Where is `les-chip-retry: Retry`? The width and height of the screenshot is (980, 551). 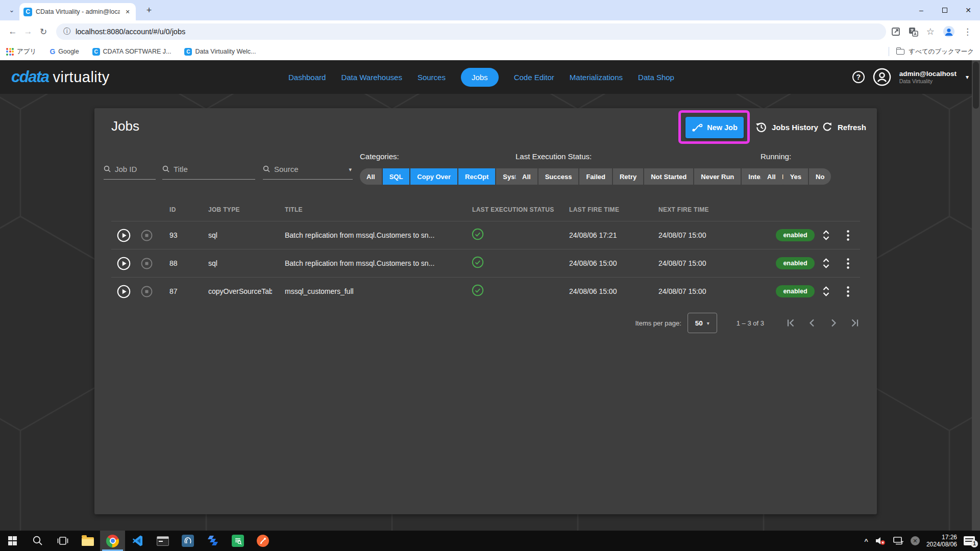
les-chip-retry: Retry is located at coordinates (628, 177).